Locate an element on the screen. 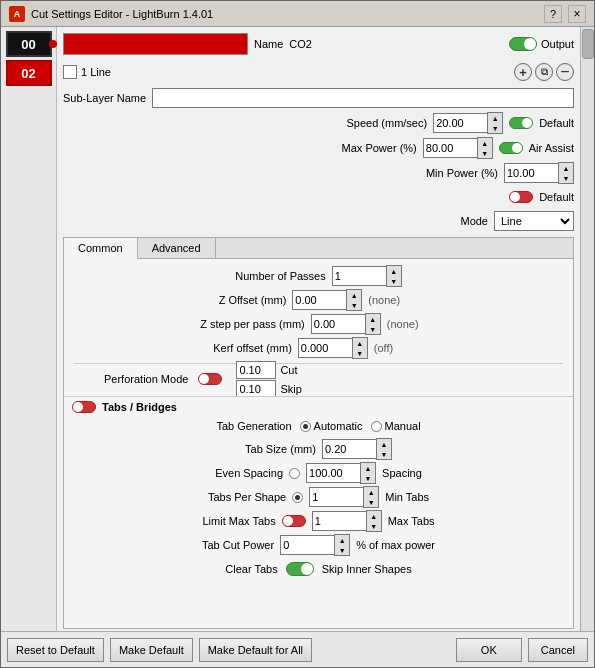 This screenshot has width=595, height=668. spacing-input is located at coordinates (333, 473).